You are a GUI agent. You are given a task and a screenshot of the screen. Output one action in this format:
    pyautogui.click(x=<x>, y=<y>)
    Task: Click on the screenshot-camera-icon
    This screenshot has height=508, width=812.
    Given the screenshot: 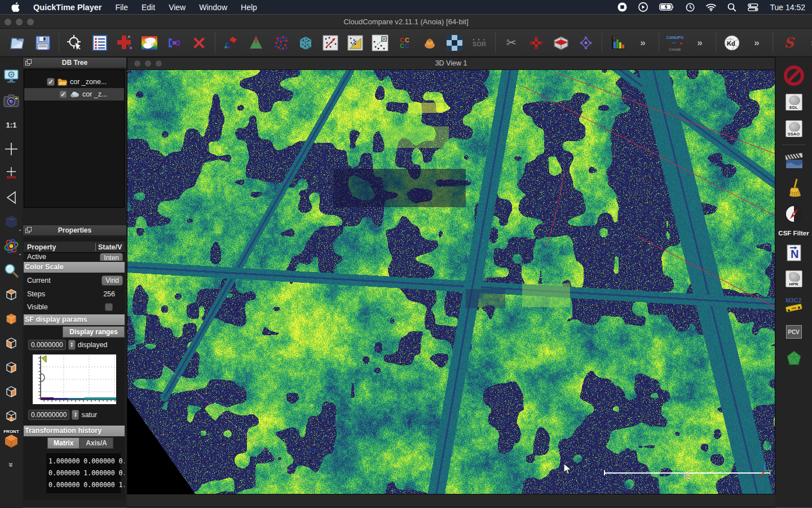 What is the action you would take?
    pyautogui.click(x=11, y=100)
    